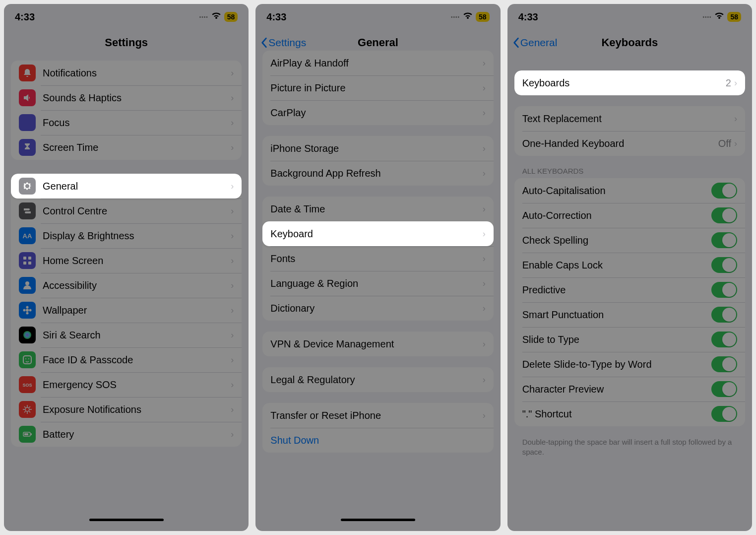  Describe the element at coordinates (630, 119) in the screenshot. I see `row-text-replacement: Text Replacement›` at that location.